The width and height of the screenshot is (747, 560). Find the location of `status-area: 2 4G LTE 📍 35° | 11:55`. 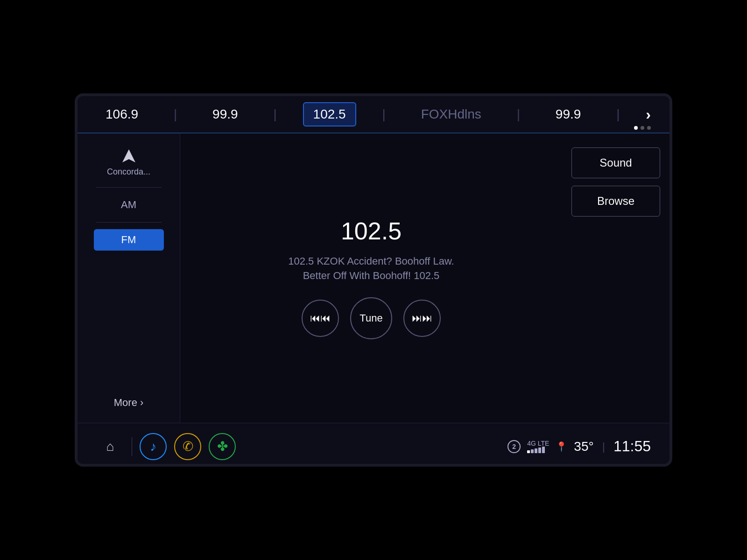

status-area: 2 4G LTE 📍 35° | 11:55 is located at coordinates (579, 446).